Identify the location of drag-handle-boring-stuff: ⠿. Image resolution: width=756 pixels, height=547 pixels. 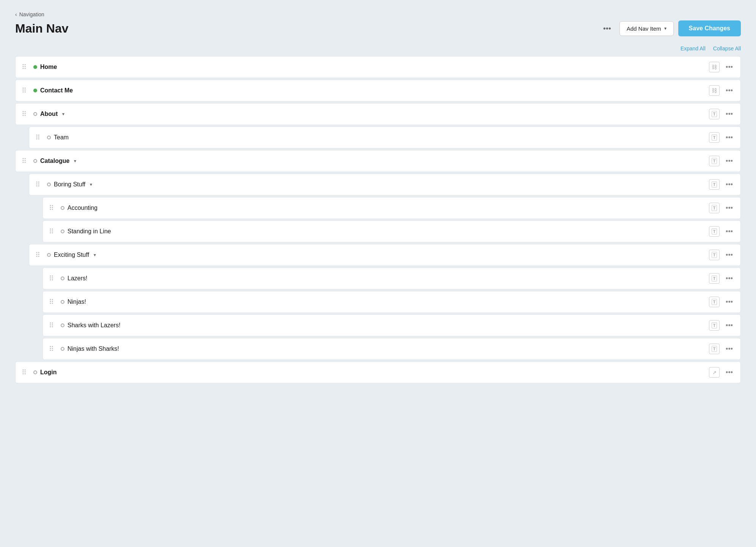
(38, 184).